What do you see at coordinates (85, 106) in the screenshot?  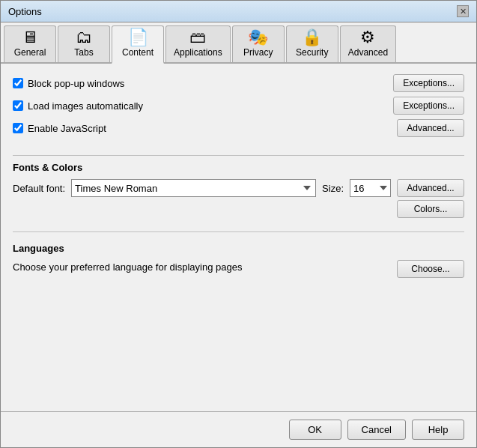 I see `load-images-label: Load images automatically` at bounding box center [85, 106].